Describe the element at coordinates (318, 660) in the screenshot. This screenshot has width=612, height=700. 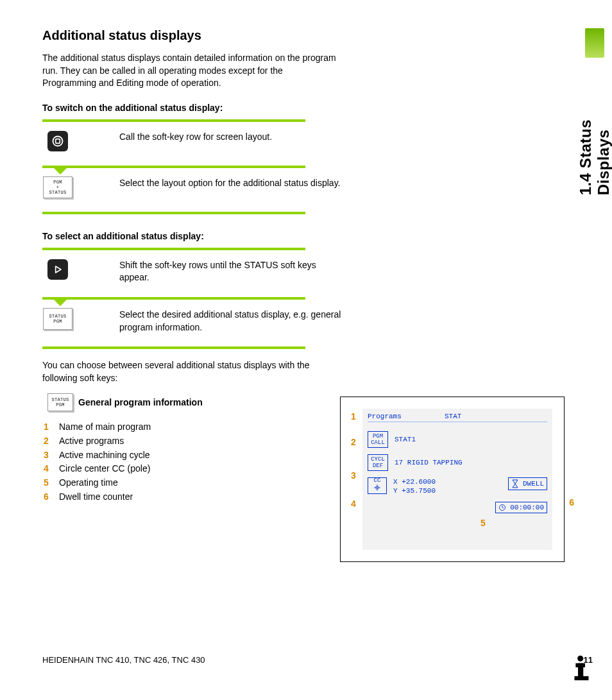
I see `page-footer: HEIDENHAIN TNC 410, TNC 426, TNC 430 11` at that location.